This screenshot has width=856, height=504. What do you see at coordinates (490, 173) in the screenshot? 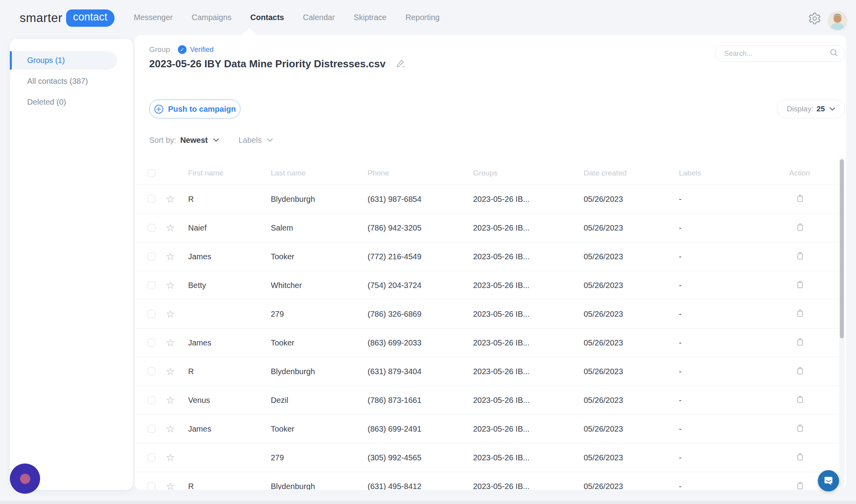
I see `table-header-row: First name Last name Phone Groups Date c…` at bounding box center [490, 173].